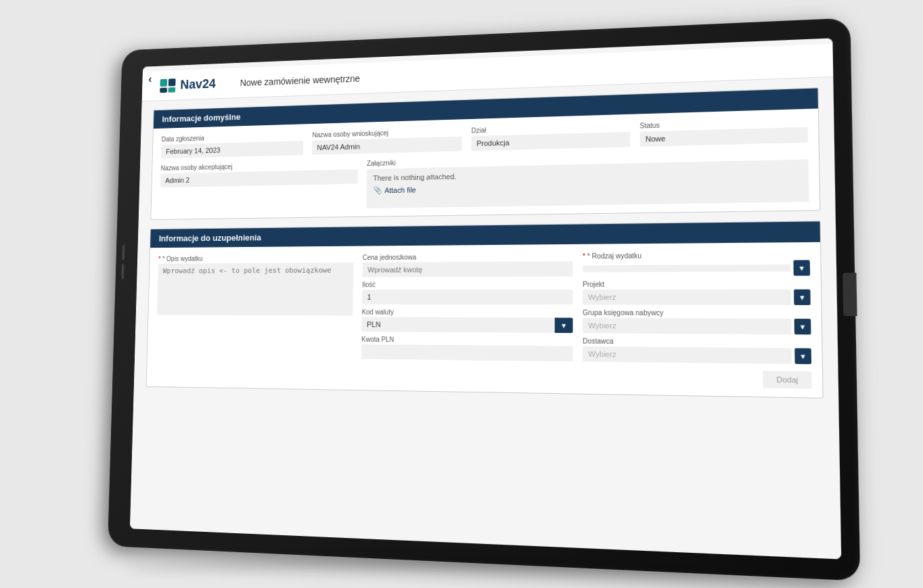  I want to click on opis-wydatku-label: * Opis wydatku, so click(256, 258).